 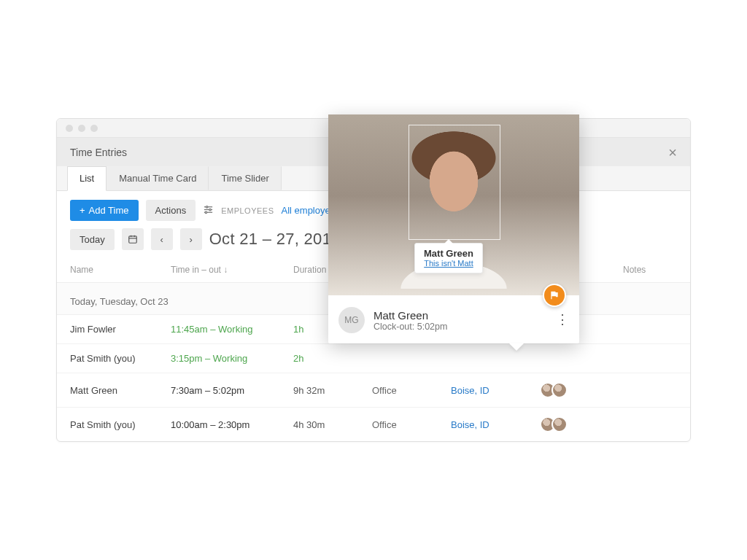 What do you see at coordinates (87, 179) in the screenshot?
I see `tab-list: List` at bounding box center [87, 179].